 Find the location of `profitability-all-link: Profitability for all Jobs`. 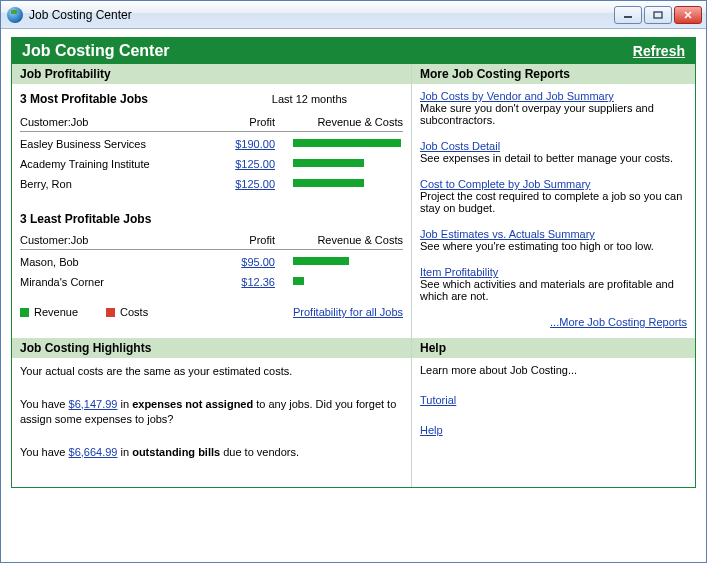

profitability-all-link: Profitability for all Jobs is located at coordinates (348, 312).